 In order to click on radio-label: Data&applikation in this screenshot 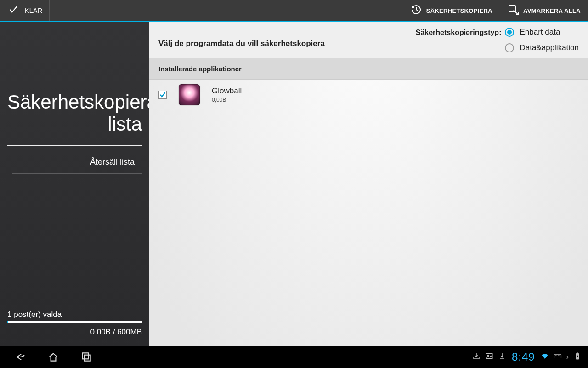, I will do `click(549, 48)`.